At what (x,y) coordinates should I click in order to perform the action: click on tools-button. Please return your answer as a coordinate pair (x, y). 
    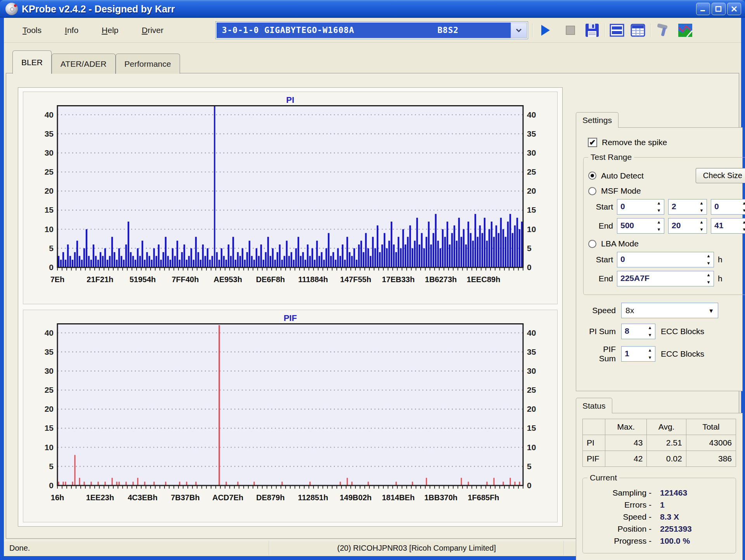
    Looking at the image, I should click on (664, 30).